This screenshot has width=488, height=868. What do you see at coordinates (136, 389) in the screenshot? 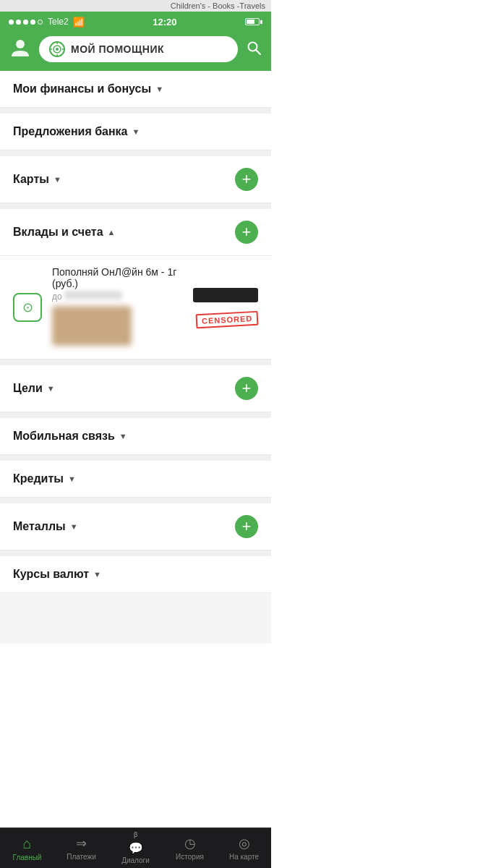
I see `section-goals: Цели ▼ +` at bounding box center [136, 389].